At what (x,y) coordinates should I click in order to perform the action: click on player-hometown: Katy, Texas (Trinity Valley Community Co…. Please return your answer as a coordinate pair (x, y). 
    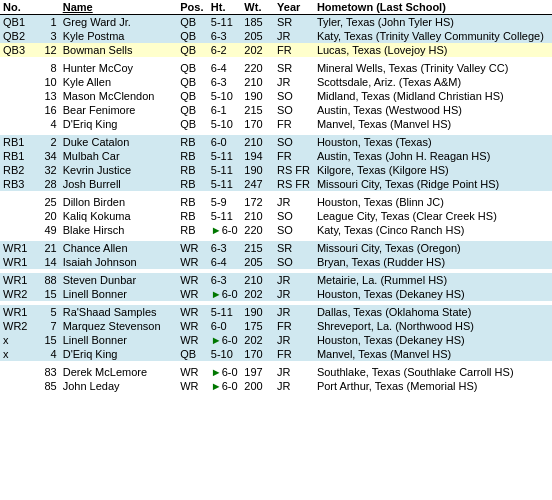
    Looking at the image, I should click on (433, 36).